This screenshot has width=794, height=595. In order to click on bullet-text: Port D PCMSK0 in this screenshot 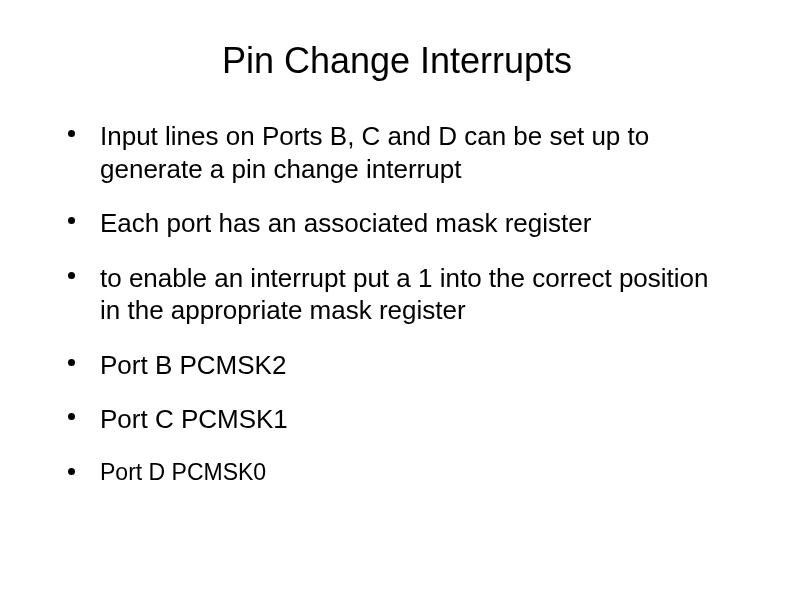, I will do `click(417, 472)`.